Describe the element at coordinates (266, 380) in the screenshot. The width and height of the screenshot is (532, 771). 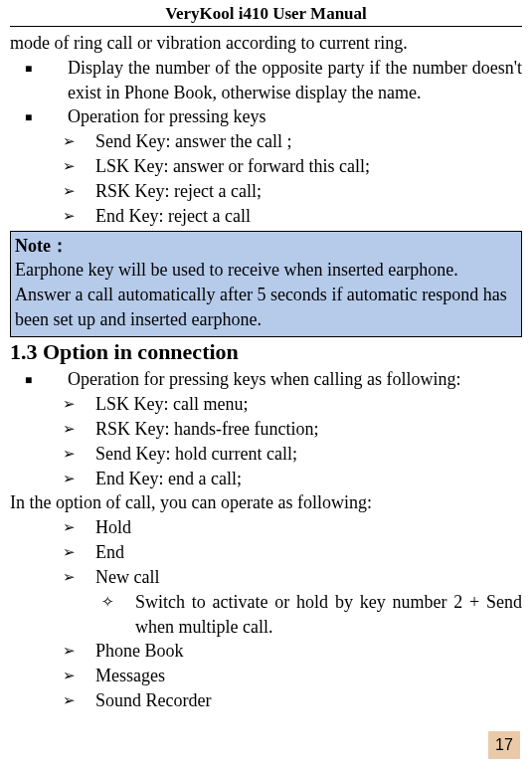
I see `bullet-item: Operation for pressing keys when calling…` at that location.